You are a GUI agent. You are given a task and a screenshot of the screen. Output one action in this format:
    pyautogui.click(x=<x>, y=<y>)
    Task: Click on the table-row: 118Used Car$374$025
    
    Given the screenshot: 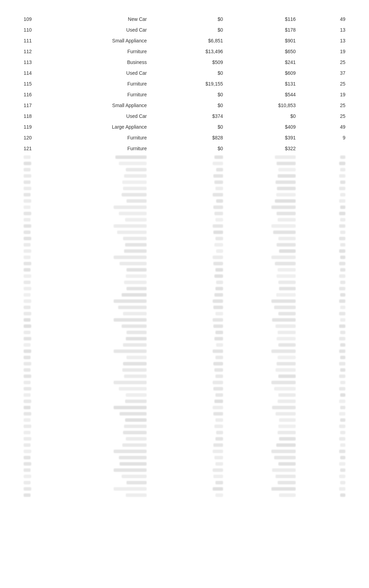 What is the action you would take?
    pyautogui.click(x=184, y=116)
    